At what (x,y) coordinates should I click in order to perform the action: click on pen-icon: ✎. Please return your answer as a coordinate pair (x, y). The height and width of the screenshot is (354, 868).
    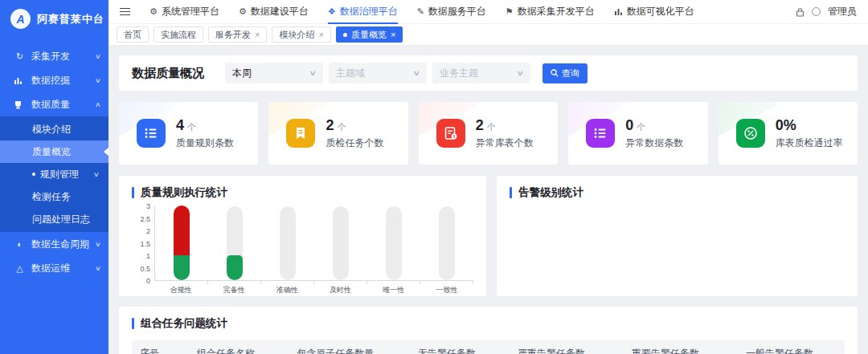
    Looking at the image, I should click on (421, 11).